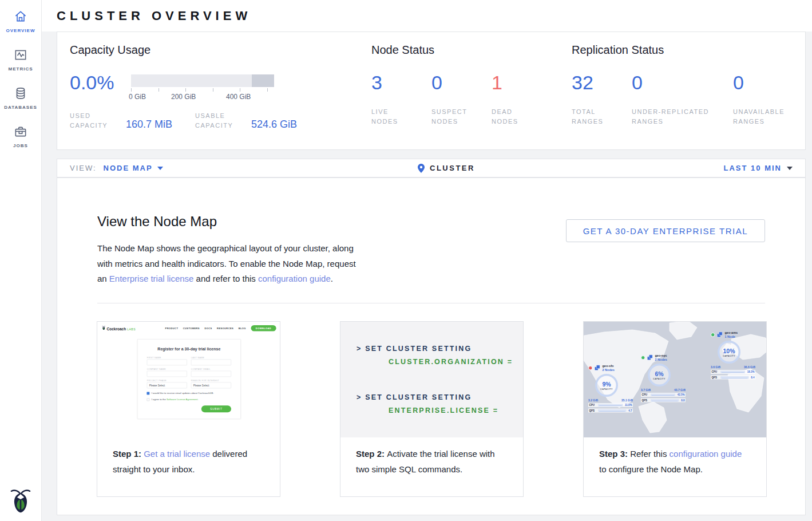  What do you see at coordinates (128, 453) in the screenshot?
I see `step1-prefix: Step 1:` at bounding box center [128, 453].